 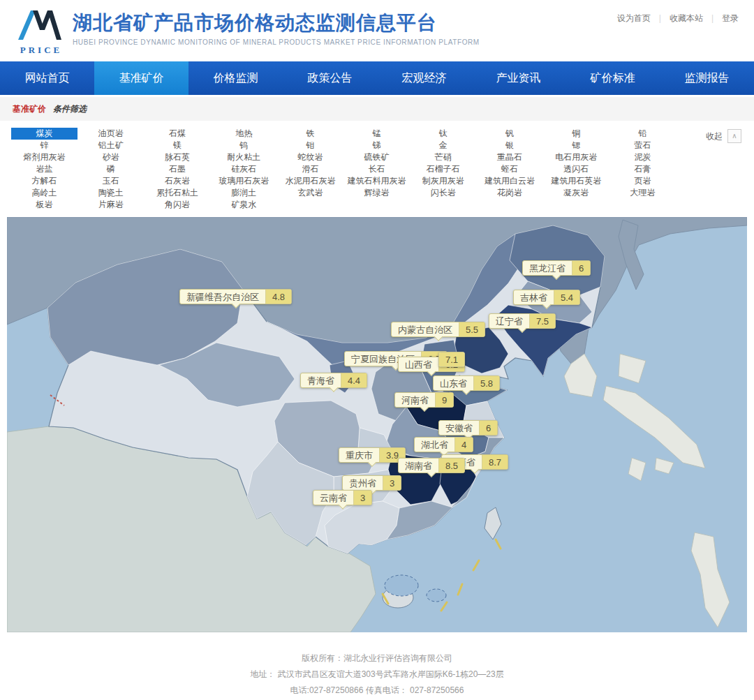 I want to click on mineral-filter: 煤炭, so click(x=45, y=134).